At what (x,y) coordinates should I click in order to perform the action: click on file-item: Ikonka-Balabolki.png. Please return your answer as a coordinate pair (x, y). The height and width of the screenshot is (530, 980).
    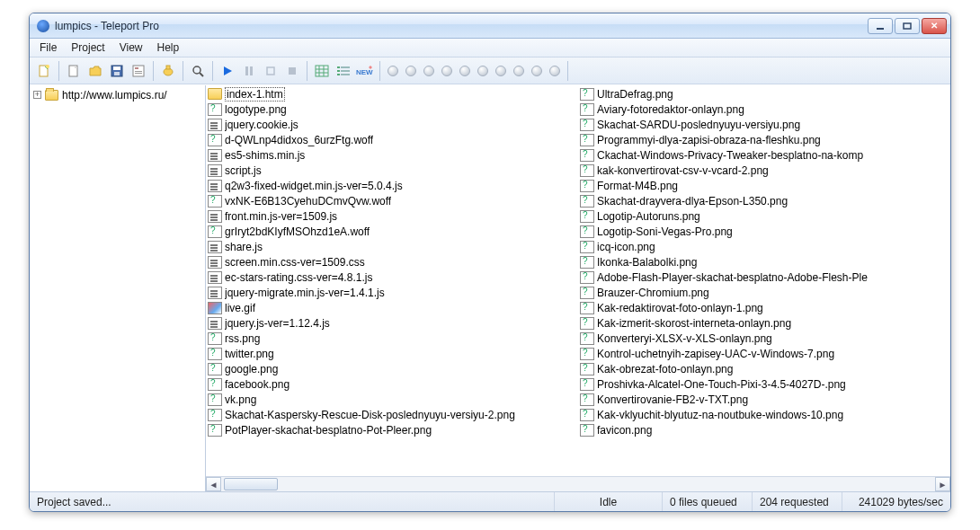
    Looking at the image, I should click on (764, 262).